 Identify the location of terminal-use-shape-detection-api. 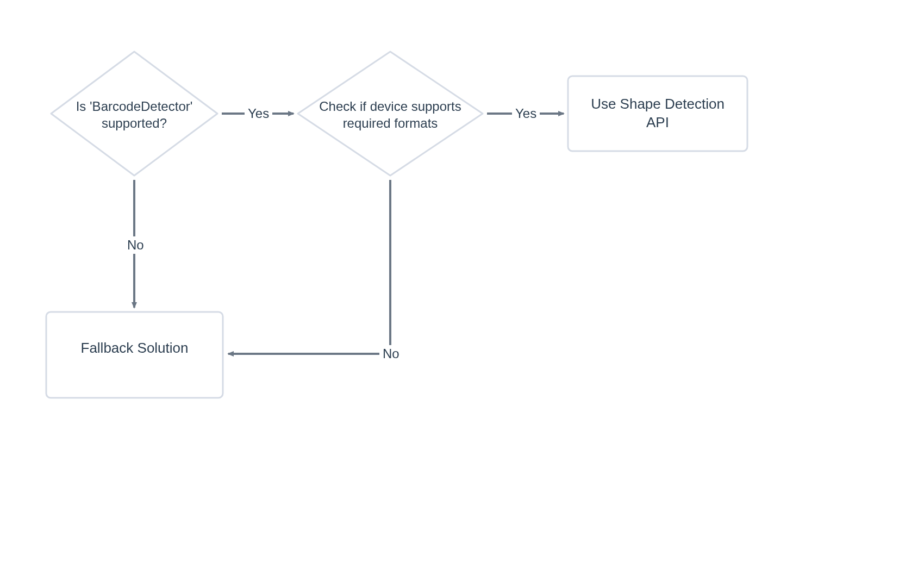
(658, 114).